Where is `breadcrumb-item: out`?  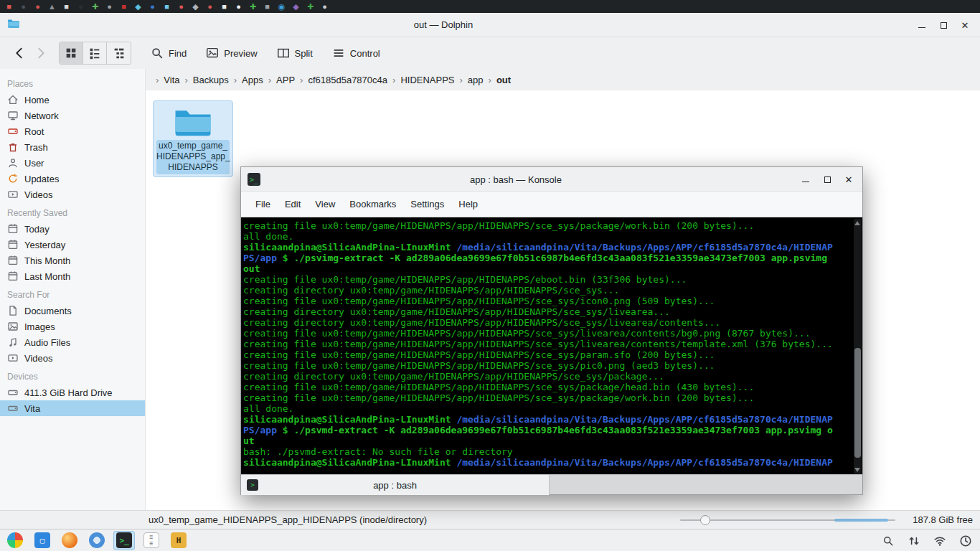 breadcrumb-item: out is located at coordinates (504, 80).